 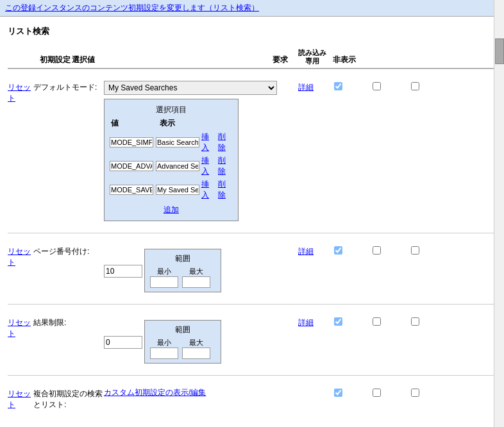 What do you see at coordinates (376, 87) in the screenshot?
I see `checks-default-mode` at bounding box center [376, 87].